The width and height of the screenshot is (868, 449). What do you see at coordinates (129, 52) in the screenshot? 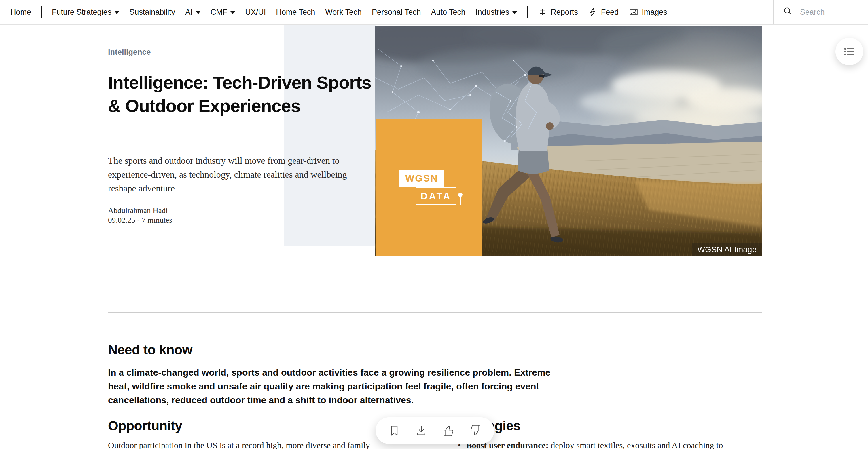
I see `category-label: Intelligence` at bounding box center [129, 52].